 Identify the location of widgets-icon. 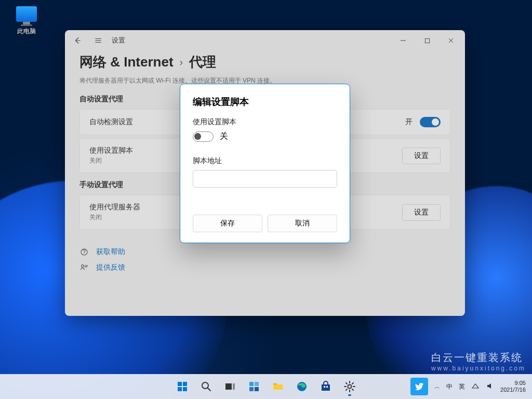
(254, 387).